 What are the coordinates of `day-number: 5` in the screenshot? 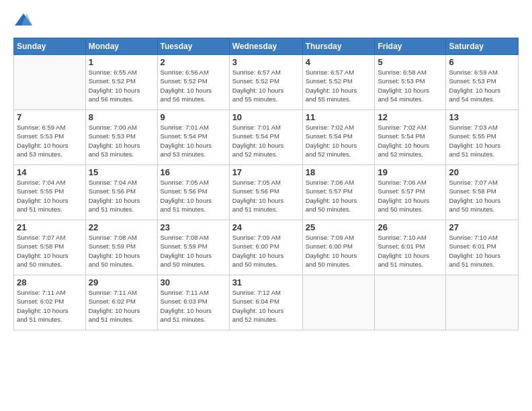 It's located at (410, 62).